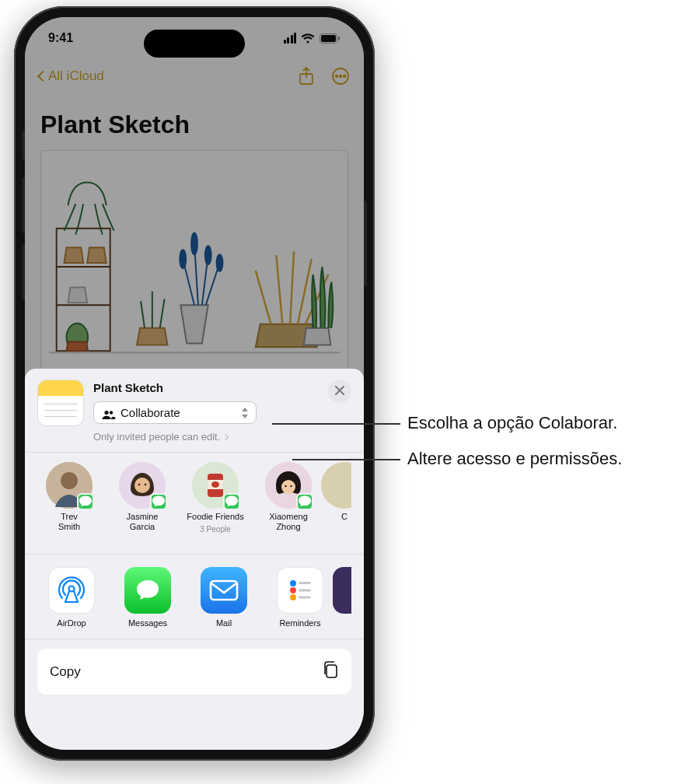  What do you see at coordinates (340, 391) in the screenshot?
I see `close-button` at bounding box center [340, 391].